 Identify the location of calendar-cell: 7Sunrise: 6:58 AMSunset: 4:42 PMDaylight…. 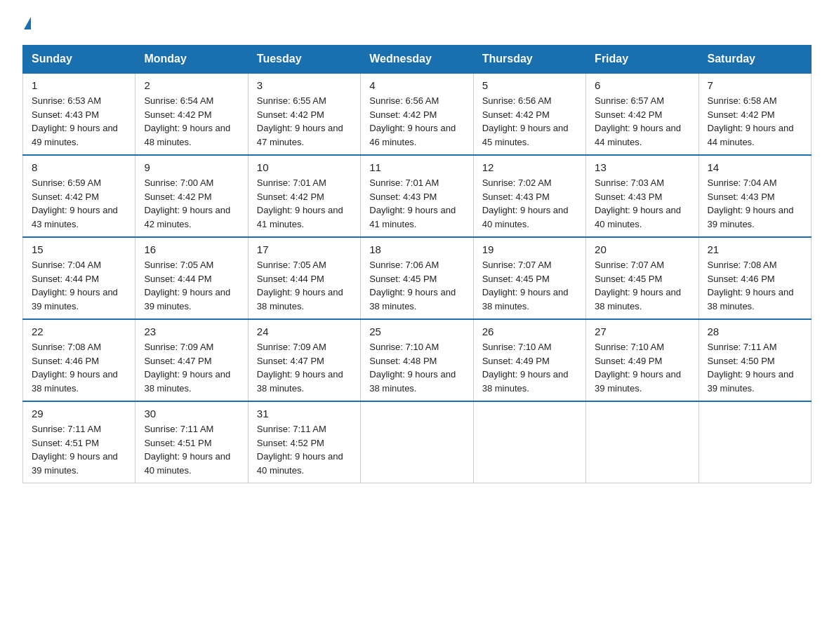
(755, 114).